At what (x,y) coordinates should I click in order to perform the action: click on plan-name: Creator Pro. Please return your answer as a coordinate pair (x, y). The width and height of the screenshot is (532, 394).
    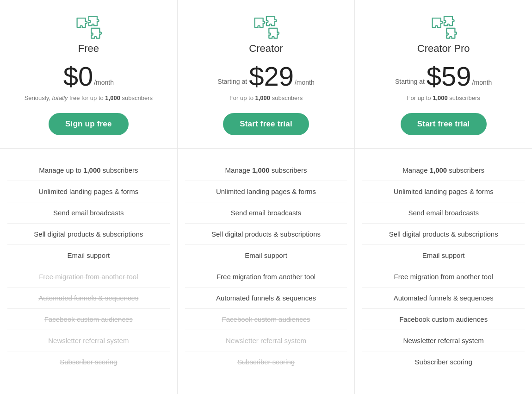
    Looking at the image, I should click on (444, 49).